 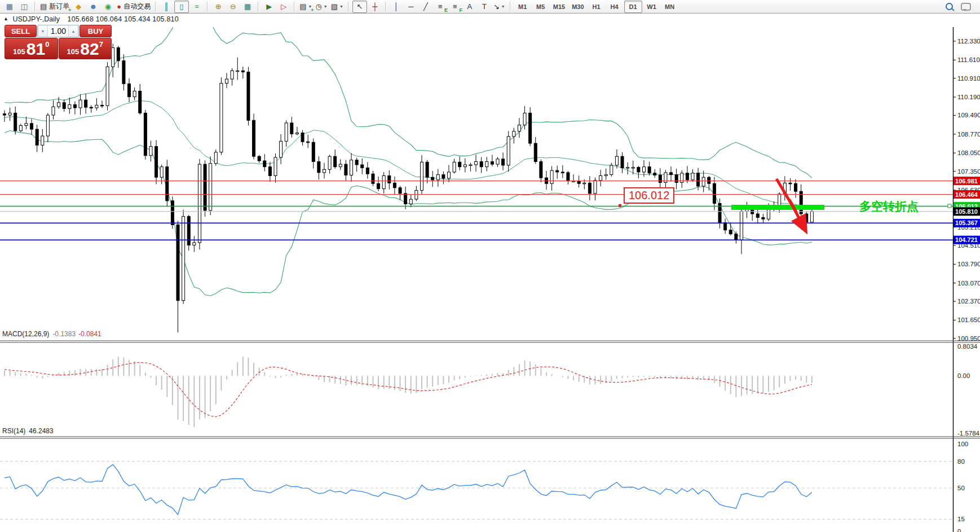 I want to click on rsi-scale-label: 100, so click(x=963, y=444).